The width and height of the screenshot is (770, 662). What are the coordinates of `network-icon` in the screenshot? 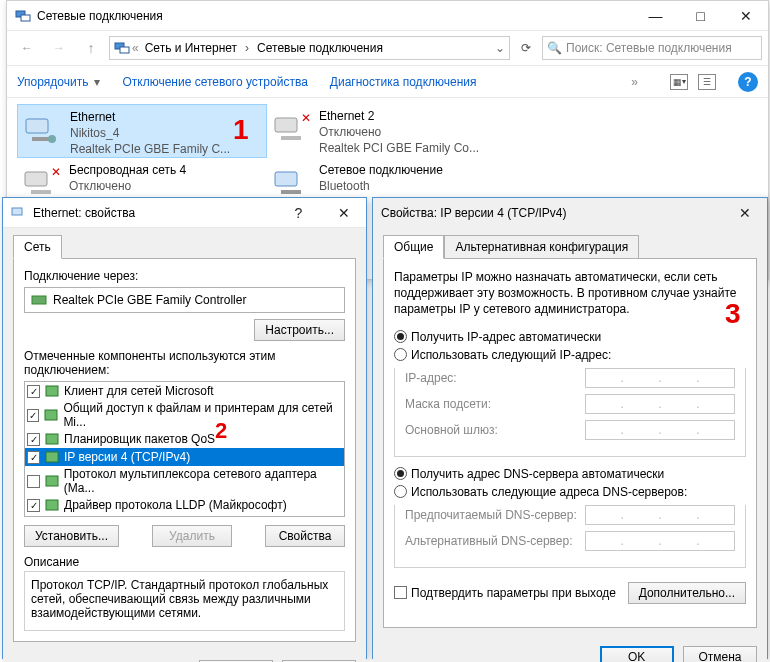 It's located at (122, 48).